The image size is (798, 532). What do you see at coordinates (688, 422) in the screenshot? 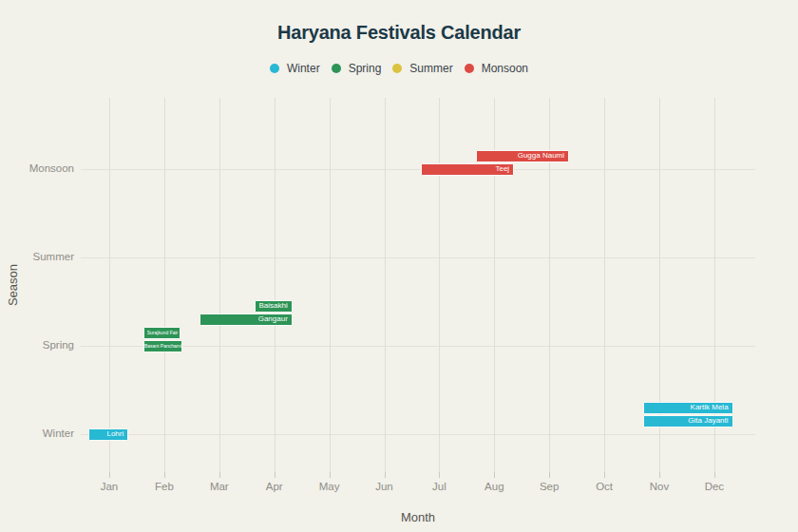
I see `festival-bar: Gita Jayanti` at bounding box center [688, 422].